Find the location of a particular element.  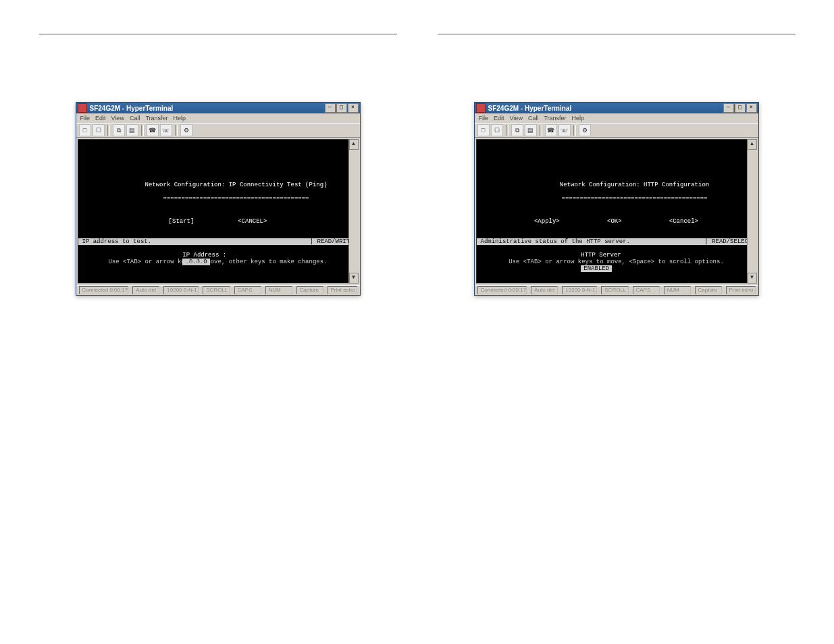

nav-hint: Use <TAB> or arrow keys to move, <Space>… is located at coordinates (617, 262).